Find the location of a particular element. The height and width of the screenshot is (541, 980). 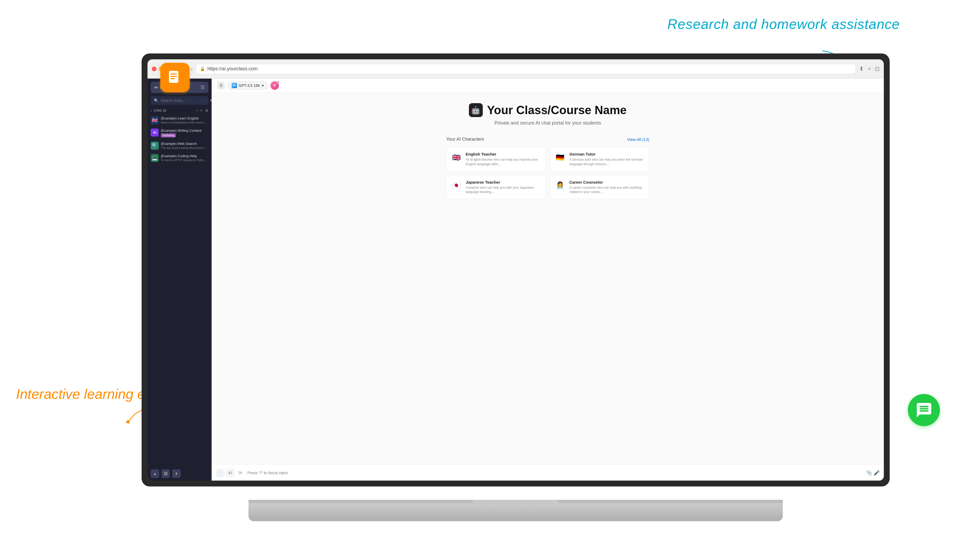

model-icon: AI is located at coordinates (234, 86).